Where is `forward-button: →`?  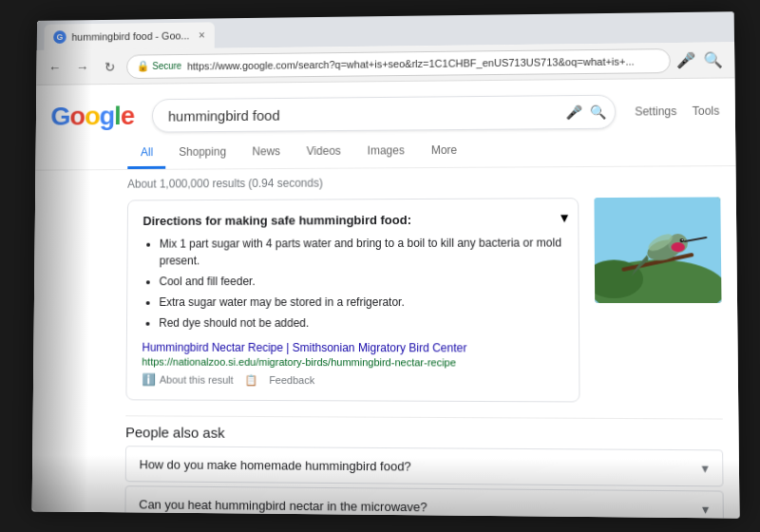 forward-button: → is located at coordinates (82, 67).